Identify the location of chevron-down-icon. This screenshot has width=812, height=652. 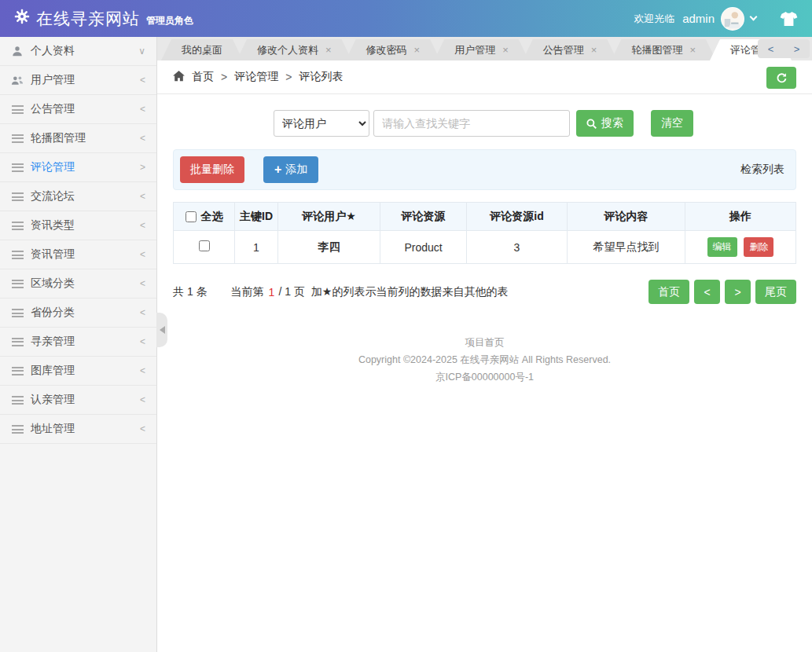
(754, 17).